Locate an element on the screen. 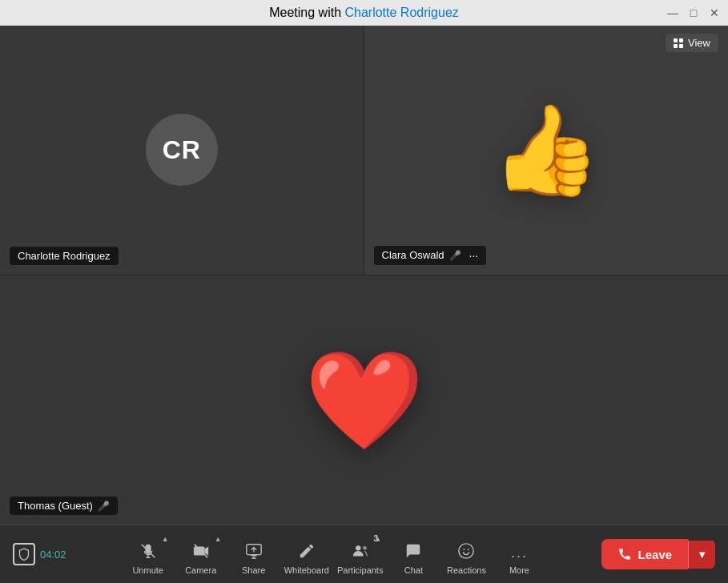 The image size is (728, 583). participants-label: Participants is located at coordinates (360, 570).